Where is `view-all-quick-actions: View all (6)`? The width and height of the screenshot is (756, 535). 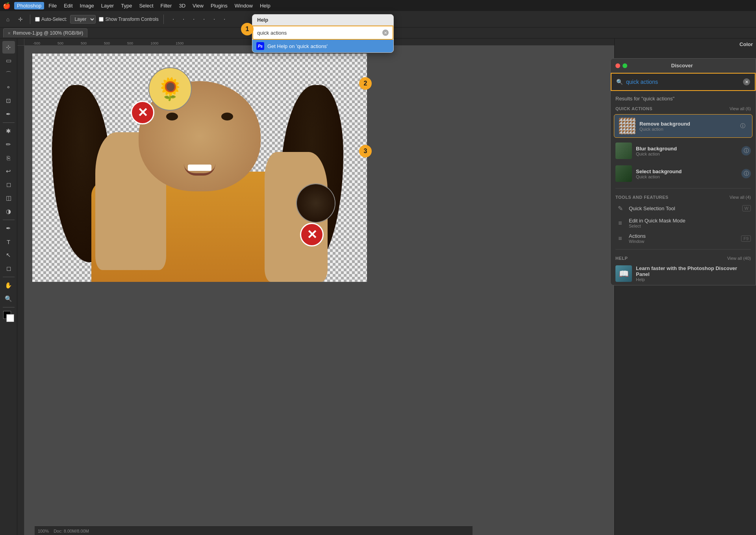
view-all-quick-actions: View all (6) is located at coordinates (740, 109).